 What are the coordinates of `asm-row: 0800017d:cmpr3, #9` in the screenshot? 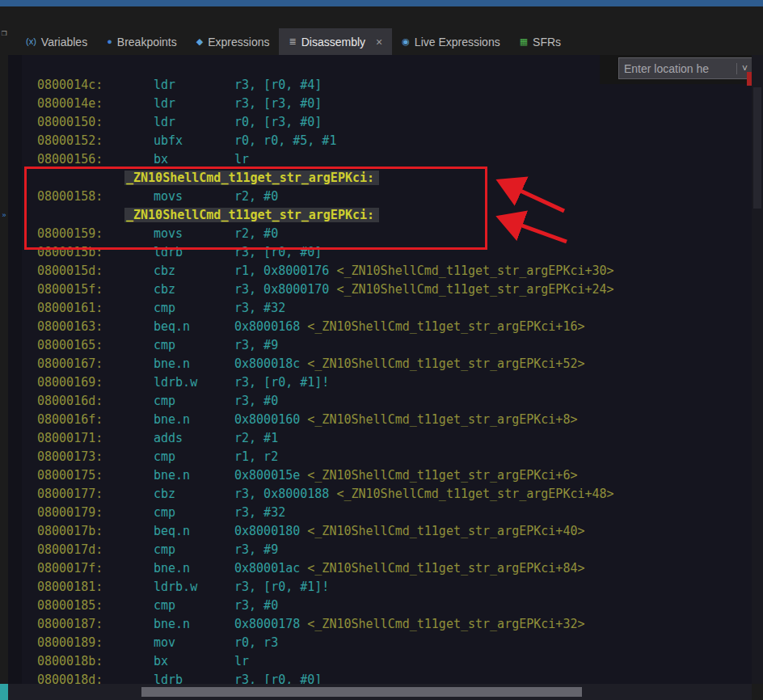 It's located at (380, 550).